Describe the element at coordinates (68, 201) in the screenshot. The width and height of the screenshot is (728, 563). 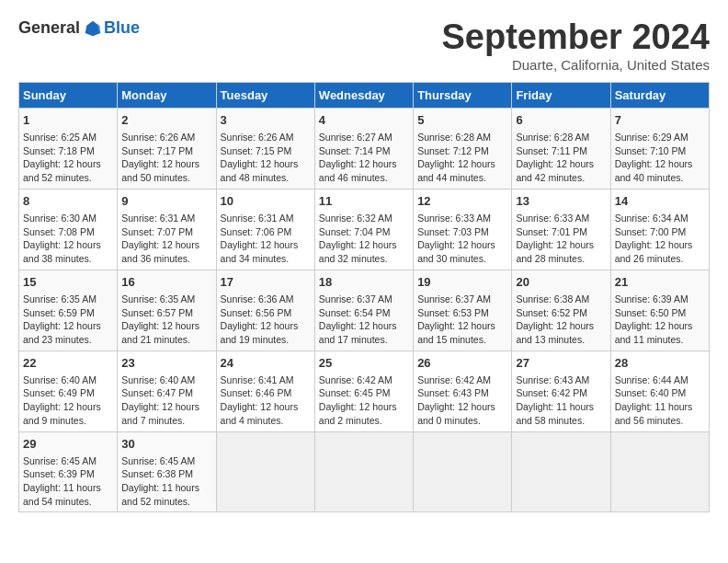
I see `day-number: 8` at that location.